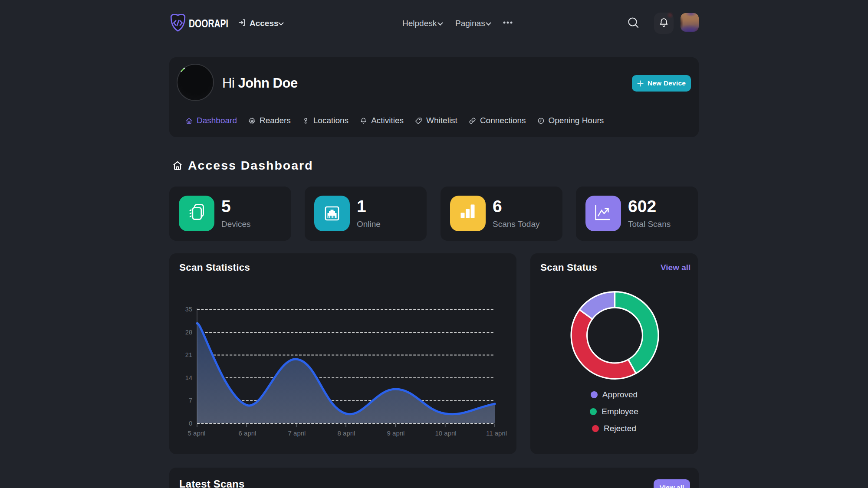 The image size is (868, 488). What do you see at coordinates (197, 433) in the screenshot?
I see `svg-text: 5 april` at bounding box center [197, 433].